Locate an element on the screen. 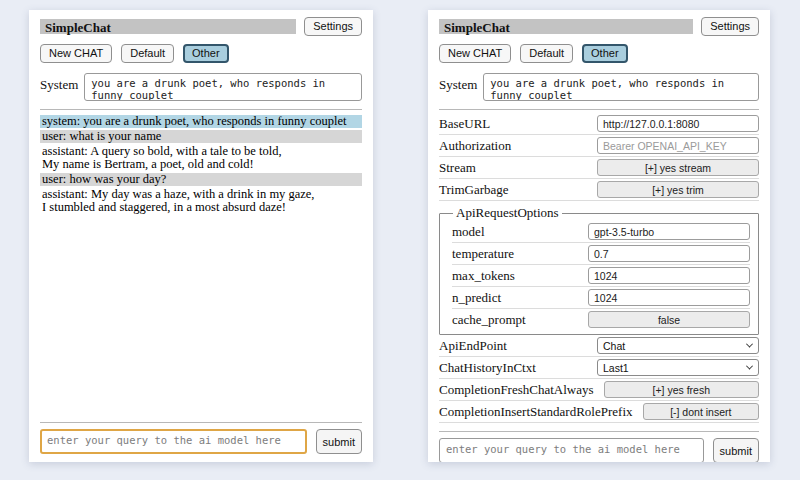 Image resolution: width=800 pixels, height=480 pixels. model-row: model is located at coordinates (601, 232).